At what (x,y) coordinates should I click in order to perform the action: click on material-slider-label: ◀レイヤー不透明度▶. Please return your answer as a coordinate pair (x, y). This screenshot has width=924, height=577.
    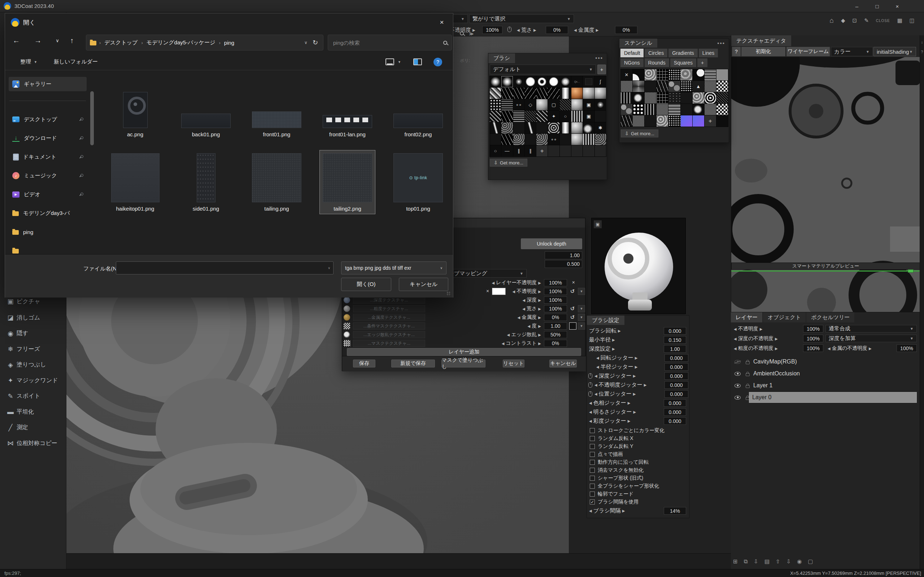
    Looking at the image, I should click on (516, 282).